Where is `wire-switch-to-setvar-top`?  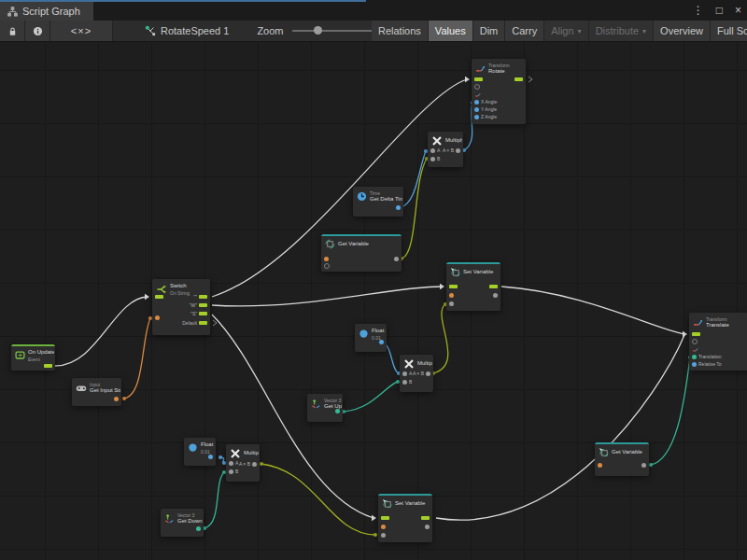
wire-switch-to-setvar-top is located at coordinates (327, 297).